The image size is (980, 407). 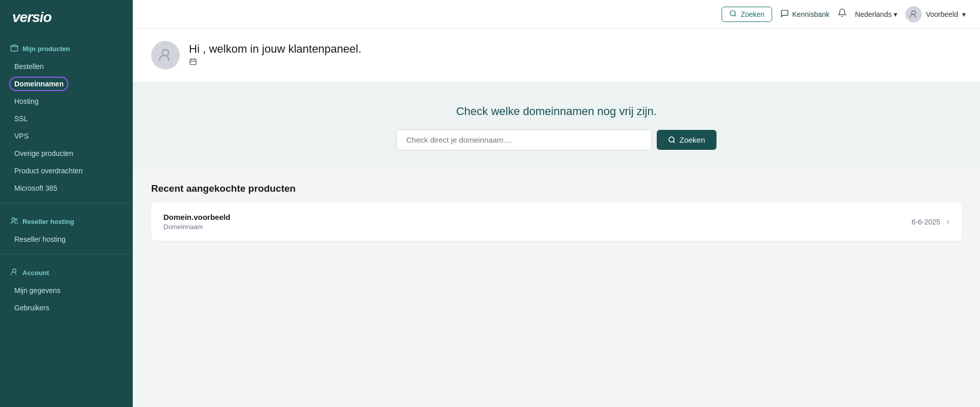 I want to click on sidebar-item-product-overdrachten: Product overdrachten, so click(x=66, y=171).